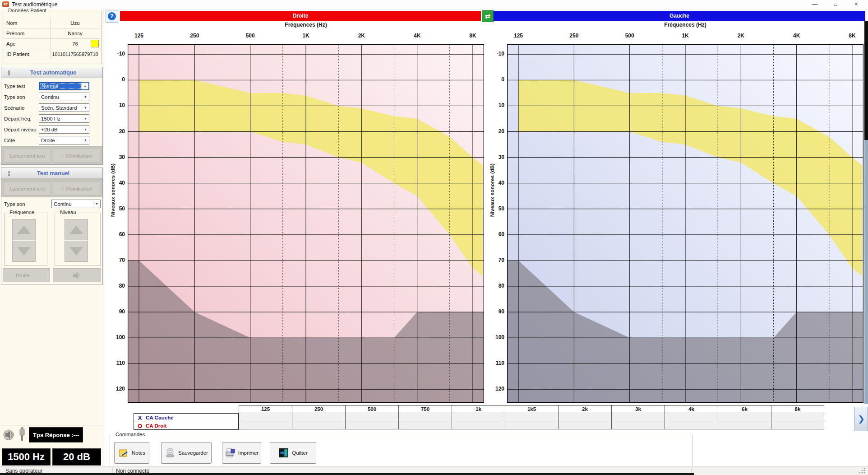 This screenshot has width=868, height=475. Describe the element at coordinates (140, 426) in the screenshot. I see `o-symbol: O` at that location.